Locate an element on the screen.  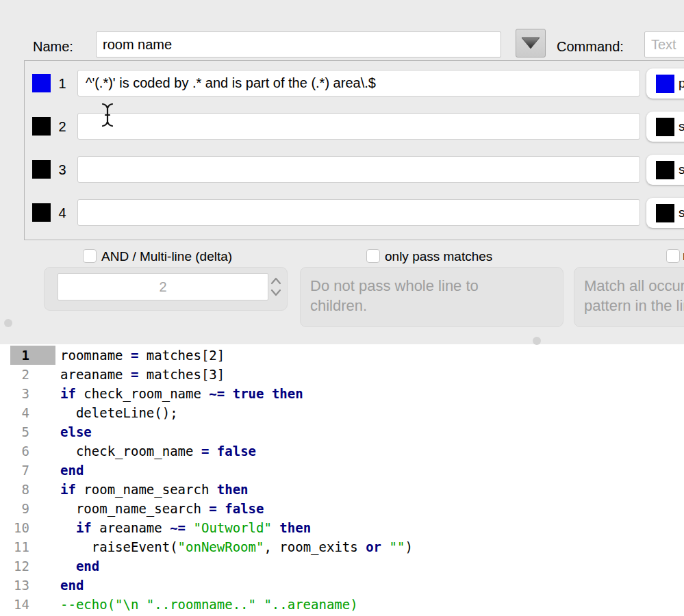
fold-dropdown-button is located at coordinates (531, 43).